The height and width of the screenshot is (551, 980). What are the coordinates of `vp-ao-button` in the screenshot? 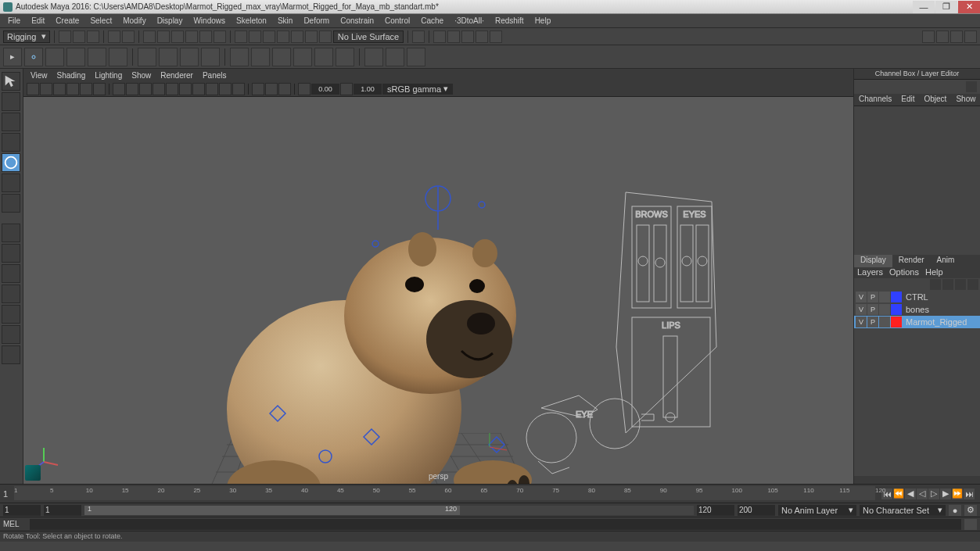 It's located at (212, 89).